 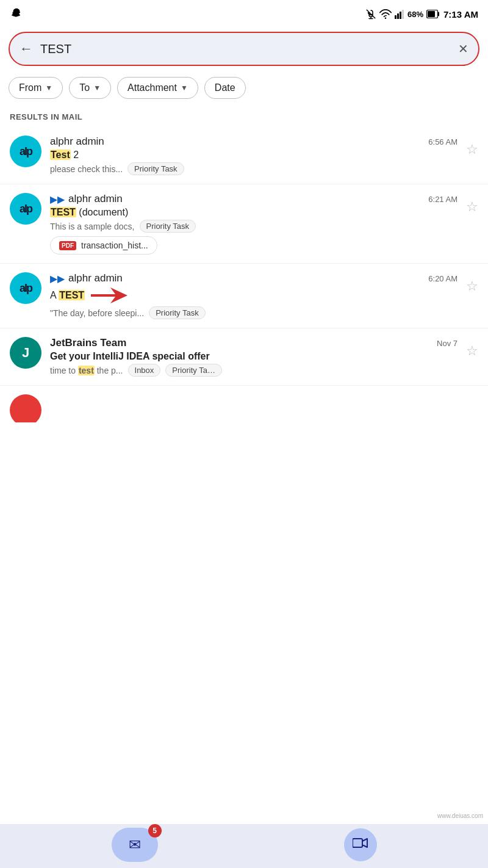 What do you see at coordinates (254, 370) in the screenshot?
I see `email-preview-row-4: time to test the p... Inbox Priority Ta…` at bounding box center [254, 370].